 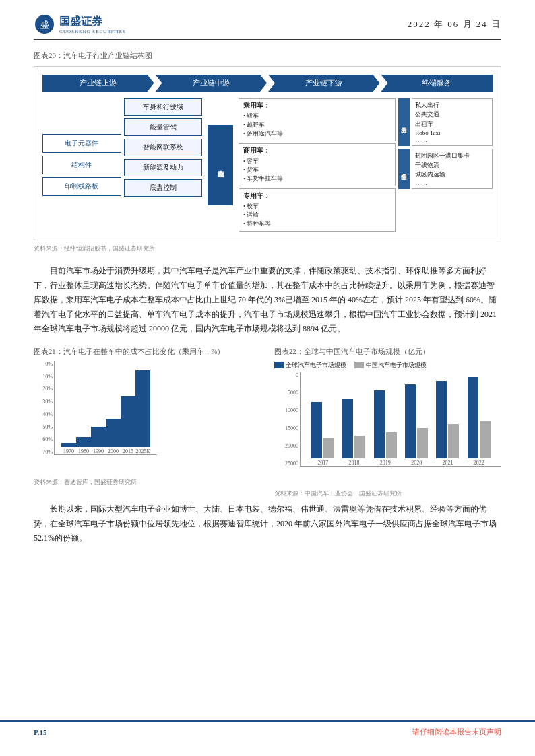 I want to click on chain-label-upstream: 产业链上游, so click(x=98, y=83).